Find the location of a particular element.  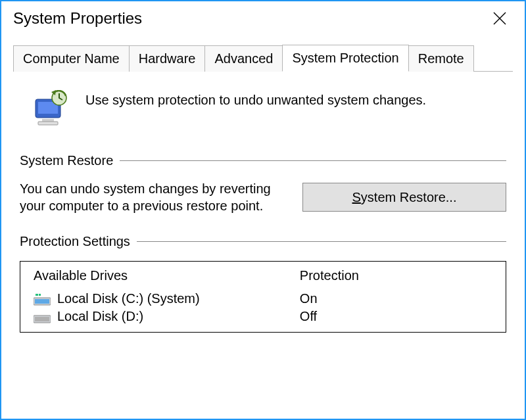

drive-name: Local Disk (C:) (System) is located at coordinates (129, 298).